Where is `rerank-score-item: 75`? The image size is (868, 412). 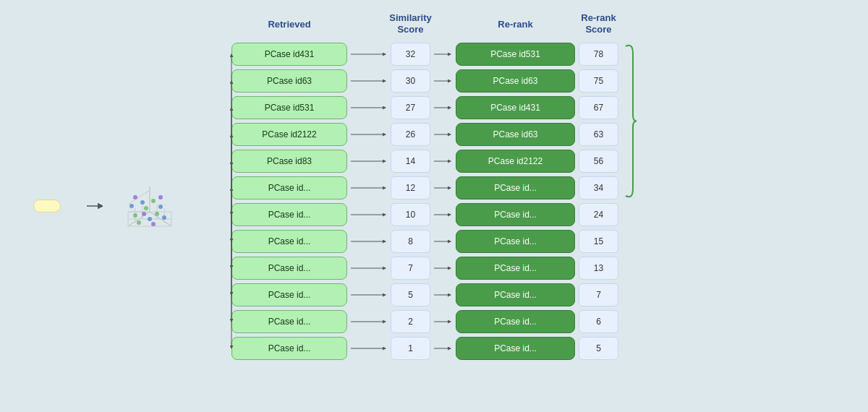
rerank-score-item: 75 is located at coordinates (599, 81).